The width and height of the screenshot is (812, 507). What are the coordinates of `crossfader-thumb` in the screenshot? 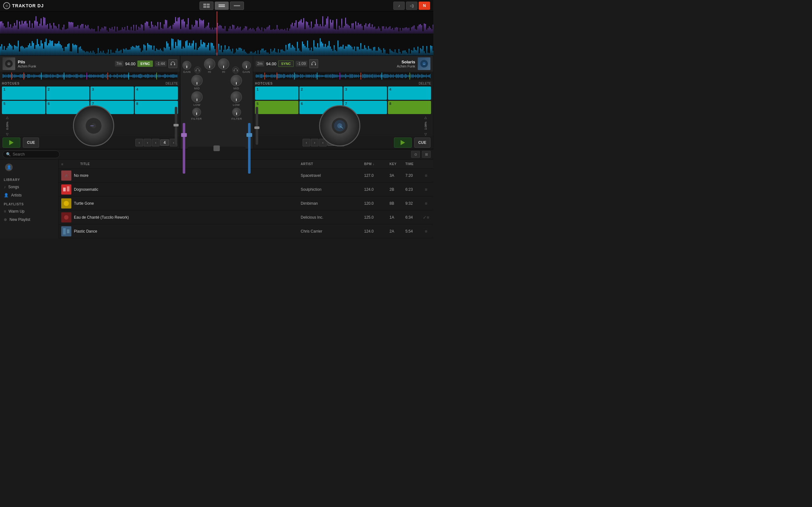 It's located at (217, 148).